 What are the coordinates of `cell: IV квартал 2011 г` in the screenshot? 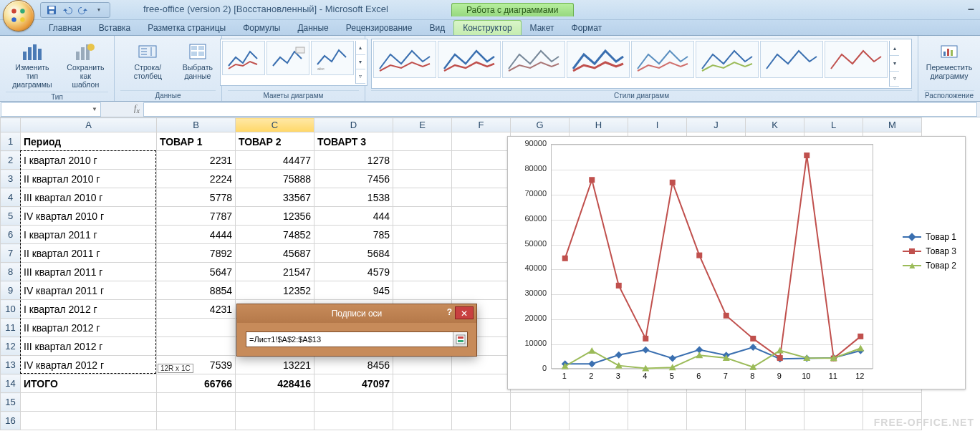 It's located at (89, 291).